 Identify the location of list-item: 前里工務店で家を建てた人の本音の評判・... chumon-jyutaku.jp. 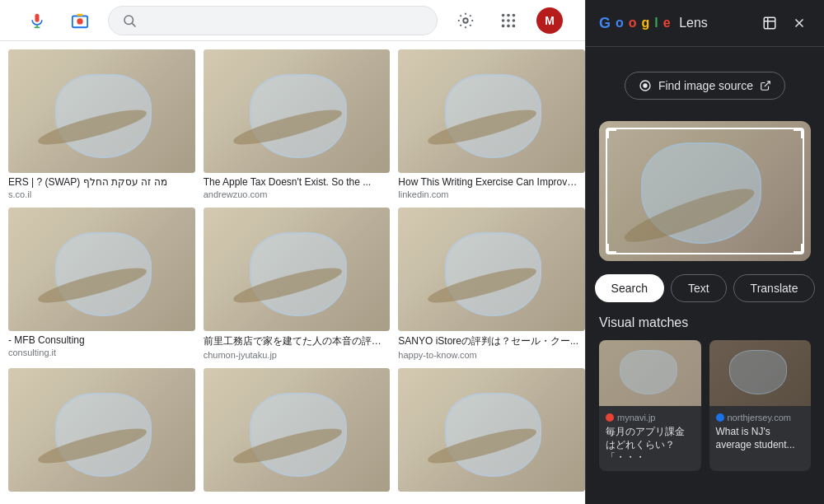
(297, 283).